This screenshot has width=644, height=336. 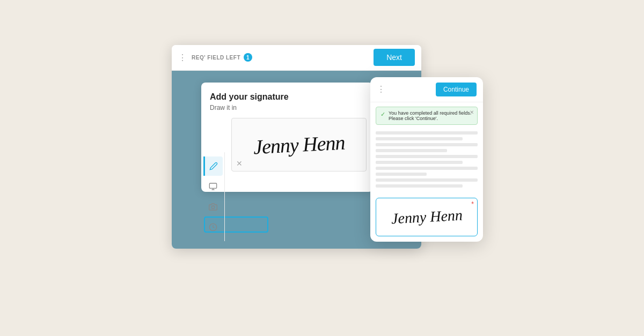 I want to click on sig-canvas: Jenny Henn ✕, so click(x=299, y=145).